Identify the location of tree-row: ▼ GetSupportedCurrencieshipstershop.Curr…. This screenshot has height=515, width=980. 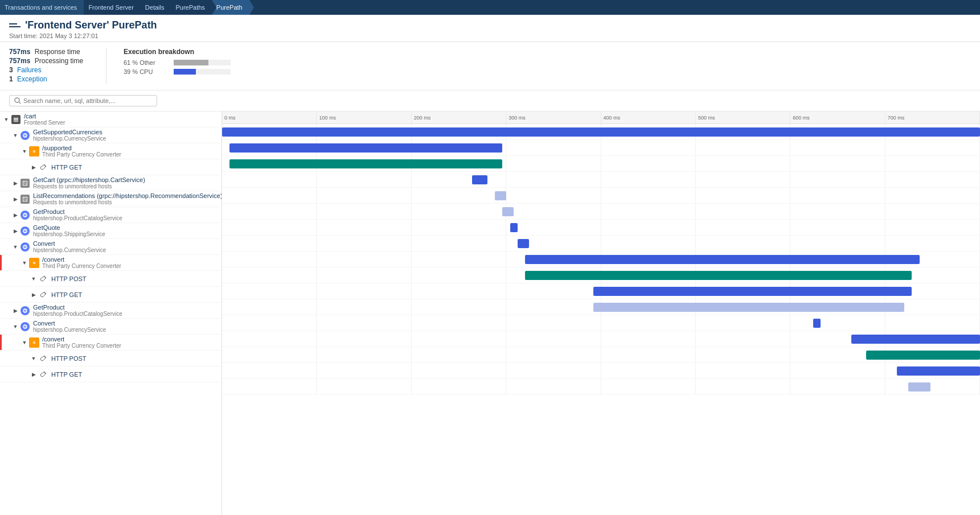
(110, 135).